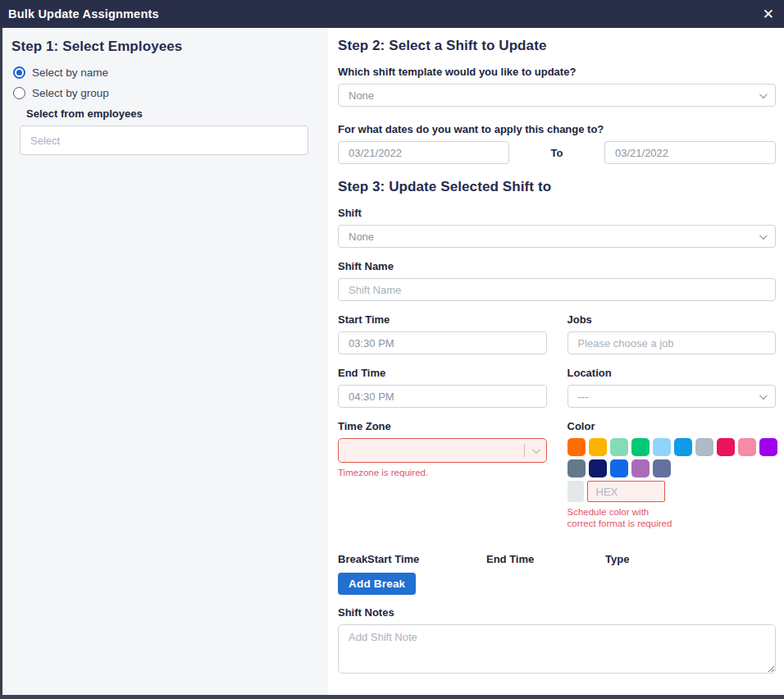  Describe the element at coordinates (443, 396) in the screenshot. I see `end-time-input` at that location.